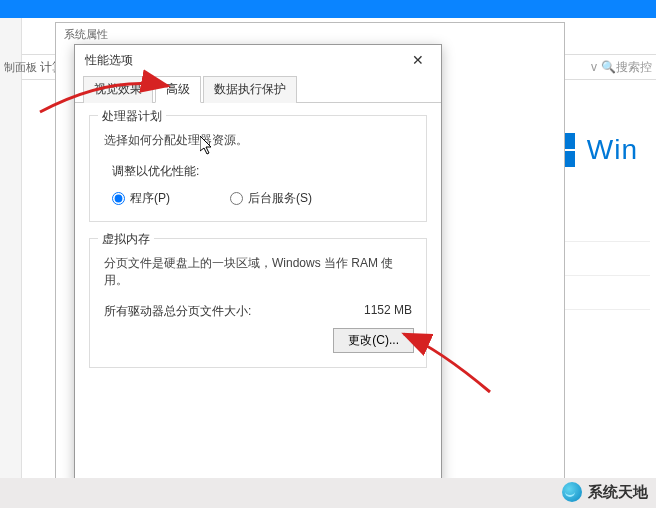 The height and width of the screenshot is (508, 656). I want to click on radio-programs: 程序(P), so click(141, 198).